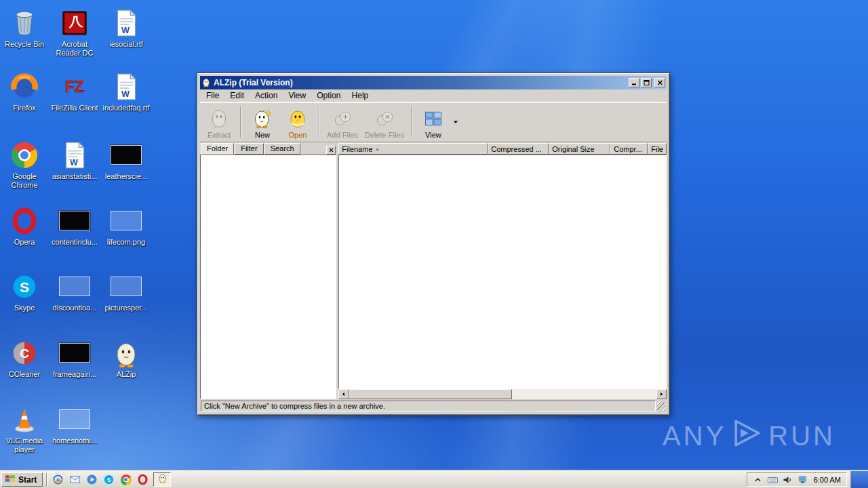 This screenshot has height=488, width=868. Describe the element at coordinates (126, 226) in the screenshot. I see `desktop-icon-lifecom-png: lifecom.png` at that location.